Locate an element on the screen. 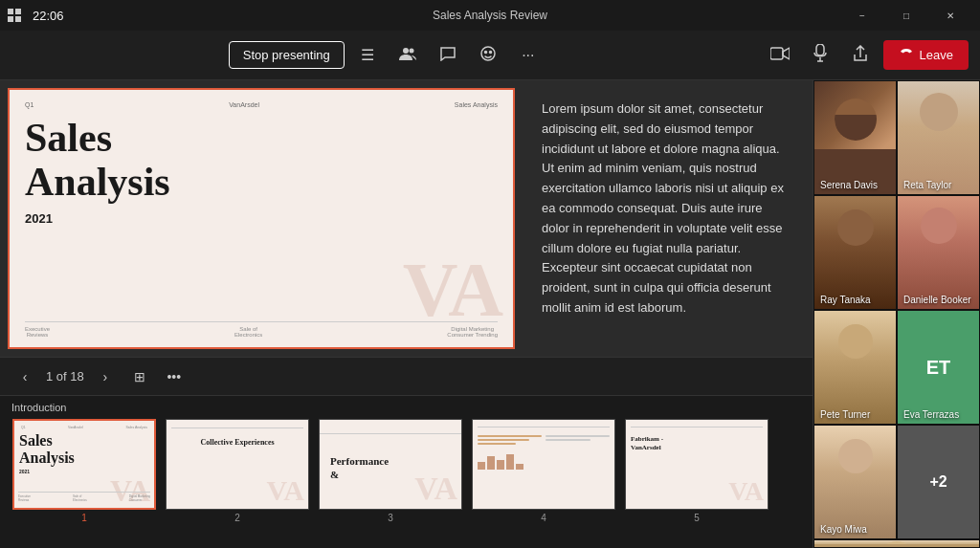 The width and height of the screenshot is (980, 548). thumbnail-3: Performance& VA 3 is located at coordinates (390, 471).